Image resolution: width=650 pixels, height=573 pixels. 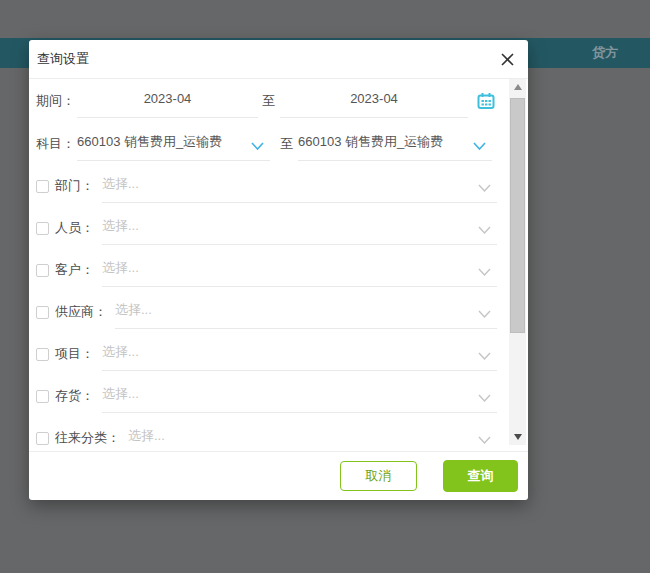 What do you see at coordinates (300, 226) in the screenshot?
I see `personnel-placeholder: 选择...` at bounding box center [300, 226].